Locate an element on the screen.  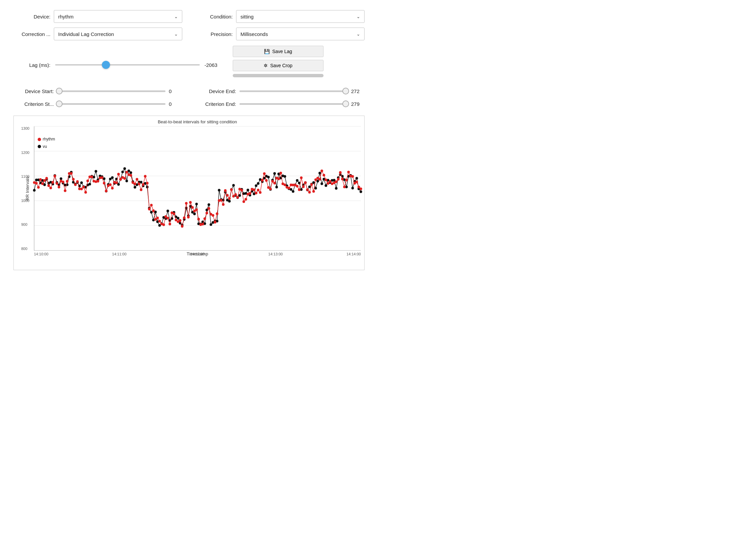
device-end-row: Device End: 272 is located at coordinates (280, 91).